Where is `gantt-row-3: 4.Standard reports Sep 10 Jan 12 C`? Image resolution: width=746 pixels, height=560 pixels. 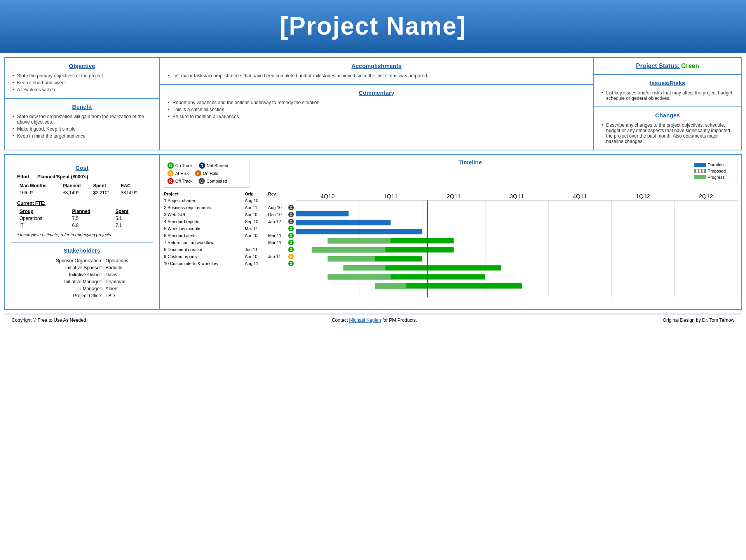 gantt-row-3: 4.Standard reports Sep 10 Jan 12 C is located at coordinates (230, 222).